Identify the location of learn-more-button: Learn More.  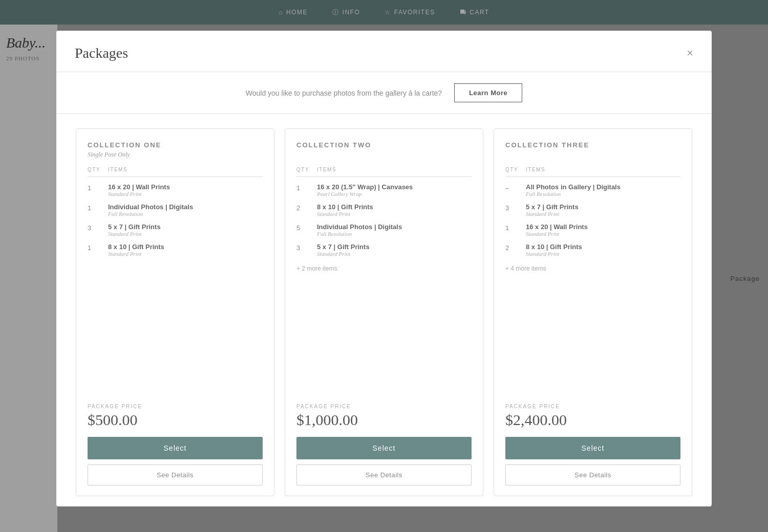
(488, 93).